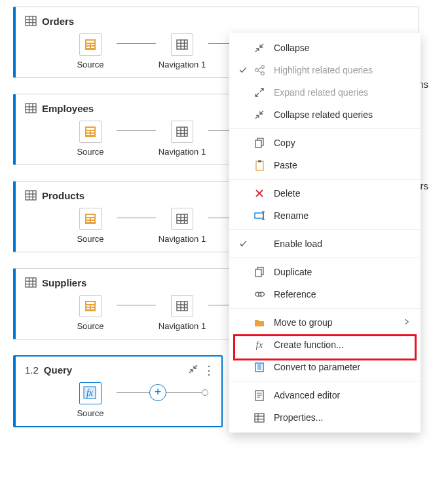 The height and width of the screenshot is (504, 431). What do you see at coordinates (325, 92) in the screenshot?
I see `menu-expand-related: Expand related queries` at bounding box center [325, 92].